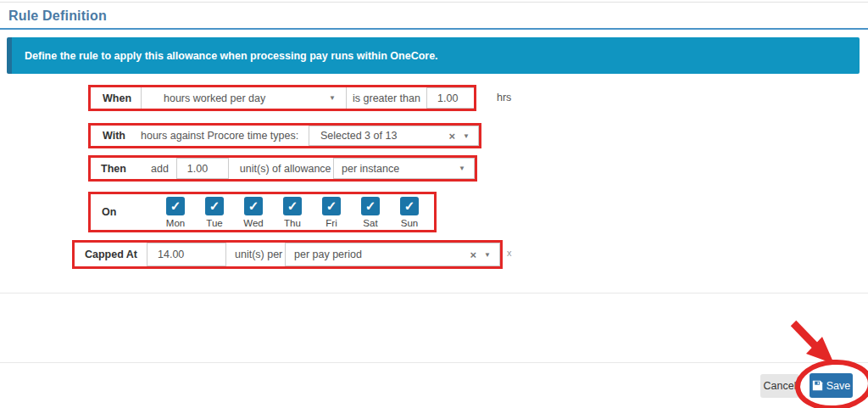  I want to click on day-column-sat: ✓ Sat, so click(370, 212).